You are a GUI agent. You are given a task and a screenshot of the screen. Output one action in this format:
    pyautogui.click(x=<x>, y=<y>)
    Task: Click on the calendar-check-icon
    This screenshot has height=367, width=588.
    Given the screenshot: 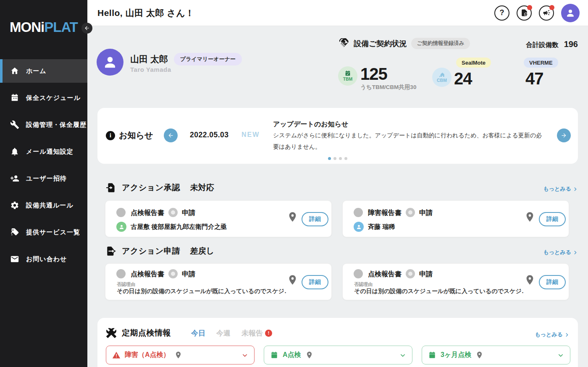 What is the action you would take?
    pyautogui.click(x=348, y=73)
    